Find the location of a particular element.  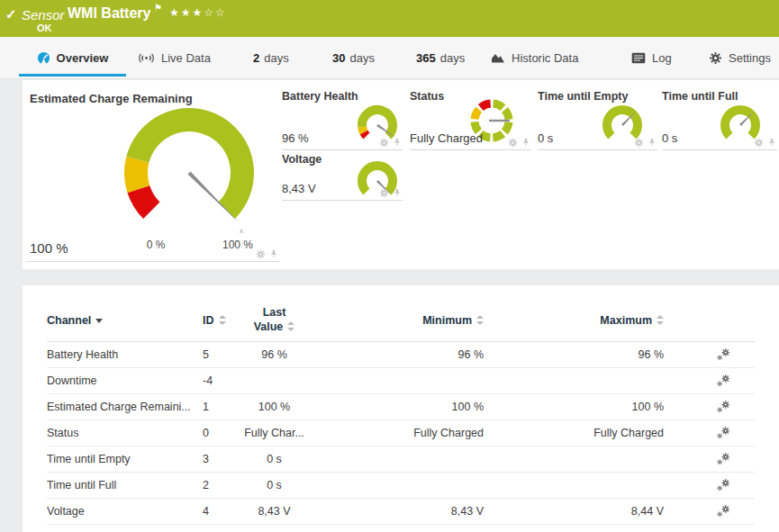

sensor-ok-check-icon: ✓ is located at coordinates (11, 14).